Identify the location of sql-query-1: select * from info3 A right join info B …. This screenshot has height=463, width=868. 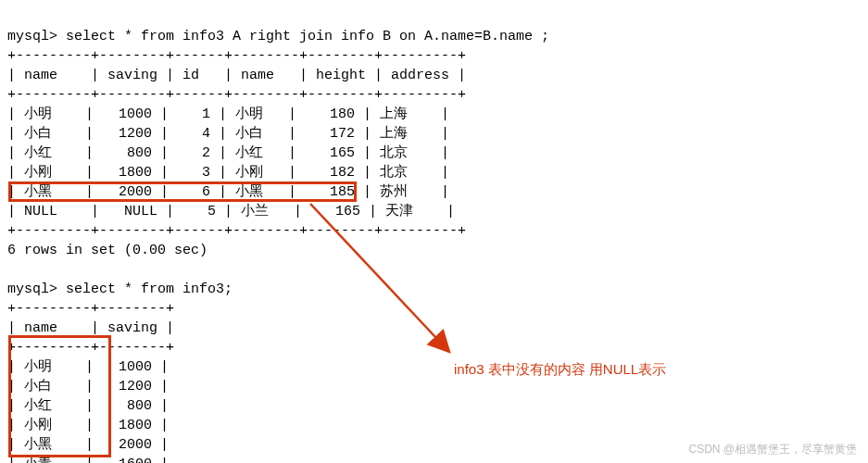
(308, 37).